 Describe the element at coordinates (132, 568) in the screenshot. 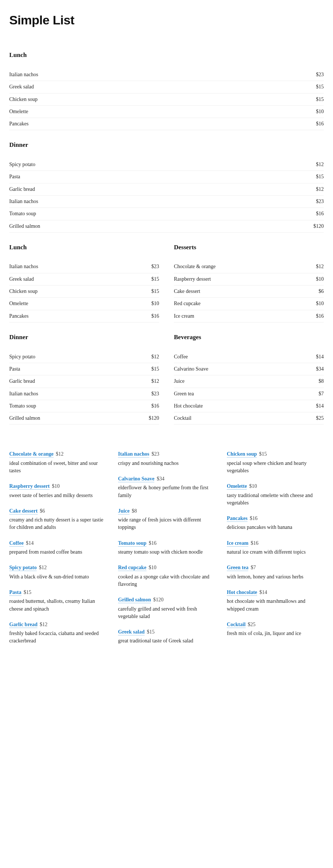

I see `desc-item-link: Red cupcake` at that location.